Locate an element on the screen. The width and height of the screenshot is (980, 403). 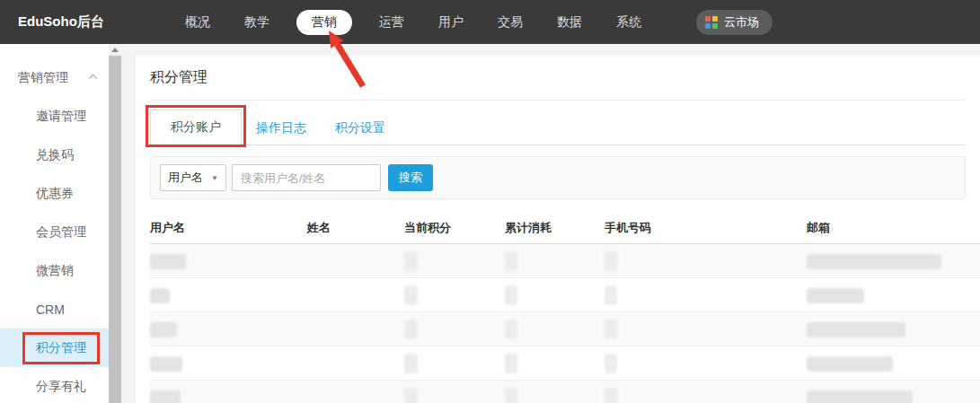
chevron-up-icon is located at coordinates (93, 79).